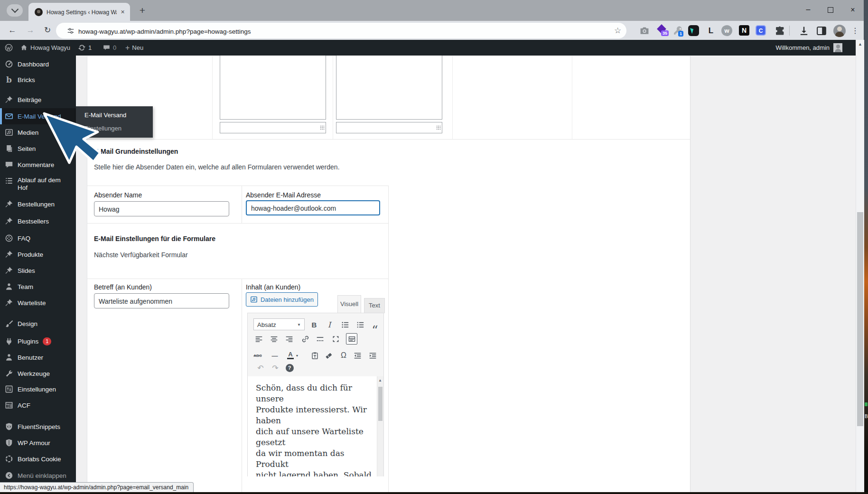 Image resolution: width=868 pixels, height=494 pixels. I want to click on paste-as-text-button, so click(315, 355).